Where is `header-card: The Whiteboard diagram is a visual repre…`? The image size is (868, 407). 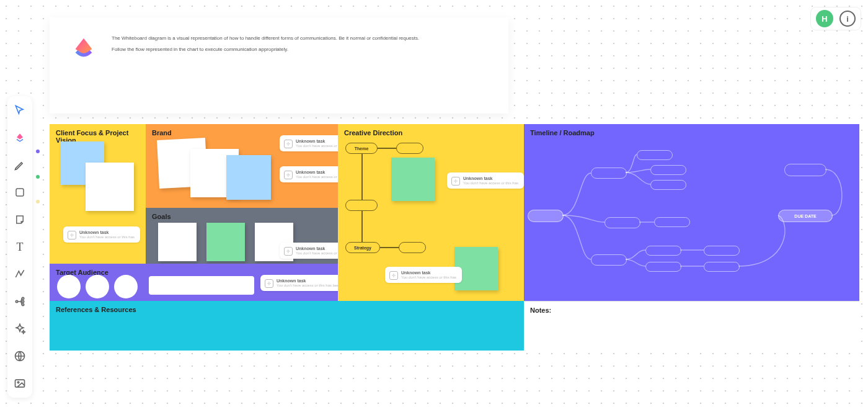 header-card: The Whiteboard diagram is a visual repre… is located at coordinates (279, 66).